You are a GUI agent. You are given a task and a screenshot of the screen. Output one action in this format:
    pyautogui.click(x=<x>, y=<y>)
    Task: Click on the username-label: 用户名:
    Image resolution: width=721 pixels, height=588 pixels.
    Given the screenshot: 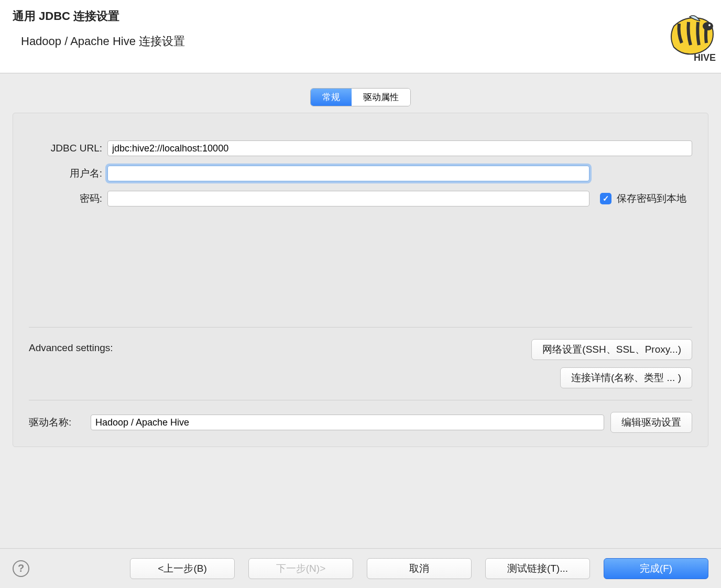 What is the action you would take?
    pyautogui.click(x=68, y=173)
    